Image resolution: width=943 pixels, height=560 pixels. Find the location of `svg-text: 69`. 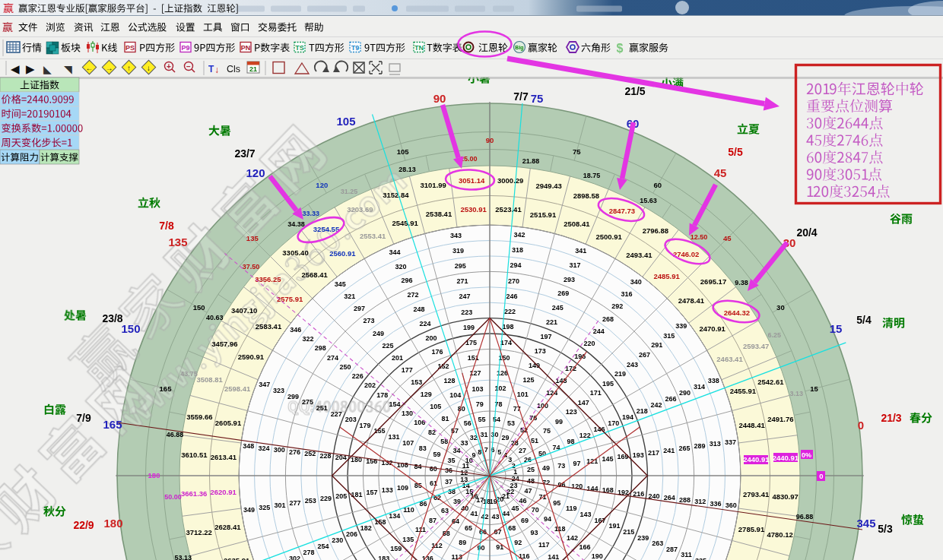

svg-text: 69 is located at coordinates (525, 520).